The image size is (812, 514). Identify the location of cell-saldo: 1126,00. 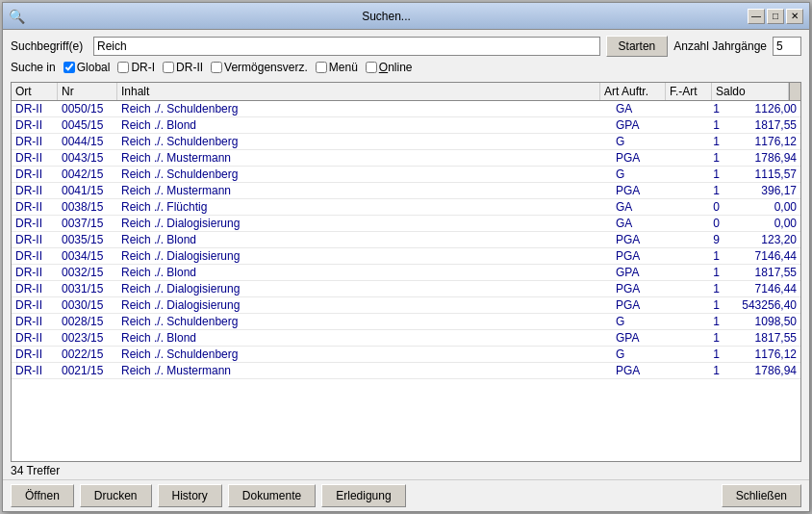
(762, 109).